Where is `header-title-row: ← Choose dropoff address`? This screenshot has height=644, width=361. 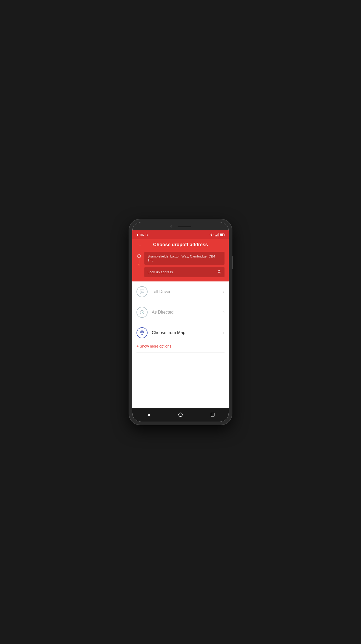
header-title-row: ← Choose dropoff address is located at coordinates (180, 245).